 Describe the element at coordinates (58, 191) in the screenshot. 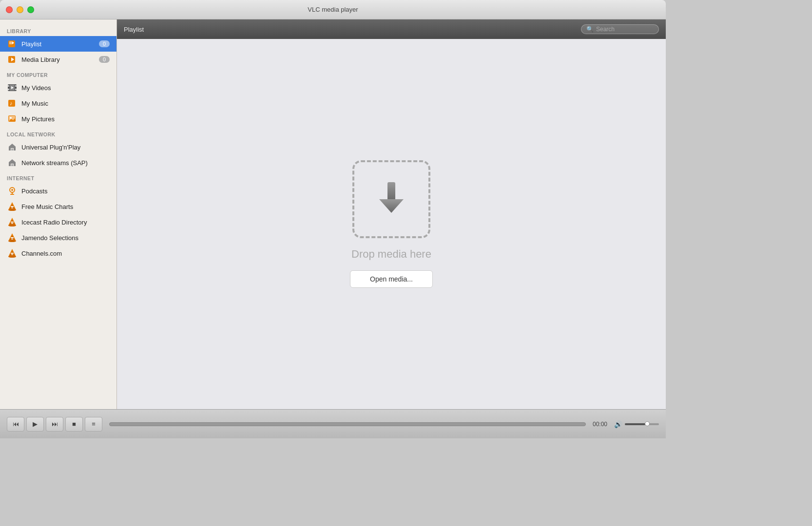

I see `sidebar-item-podcasts: Podcasts` at that location.